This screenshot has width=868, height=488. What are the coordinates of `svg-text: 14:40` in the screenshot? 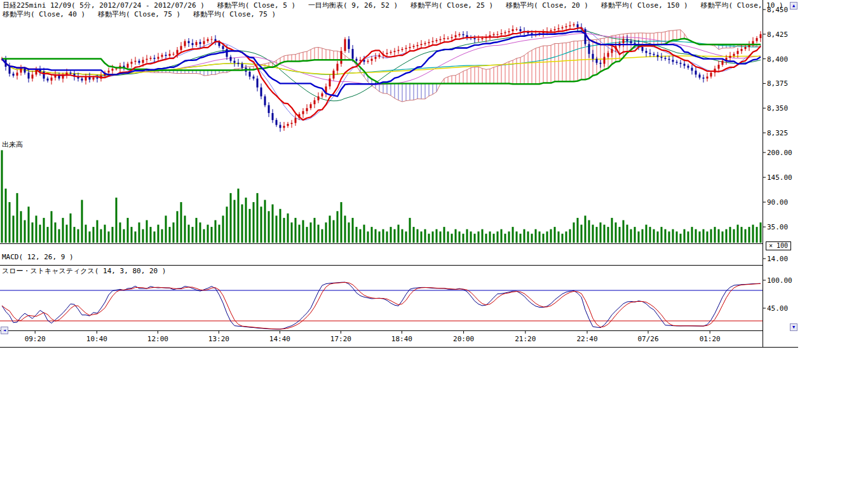 It's located at (280, 339).